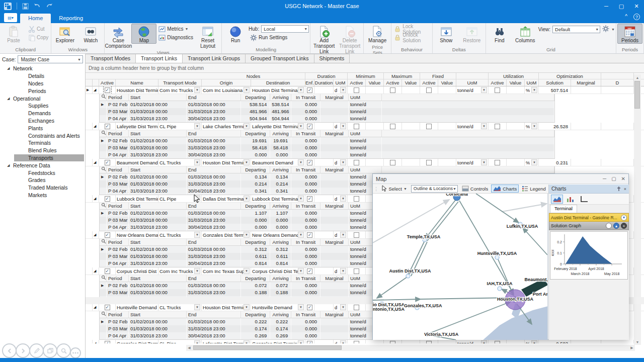 This screenshot has width=644, height=362. I want to click on magnifier-icon, so click(103, 170).